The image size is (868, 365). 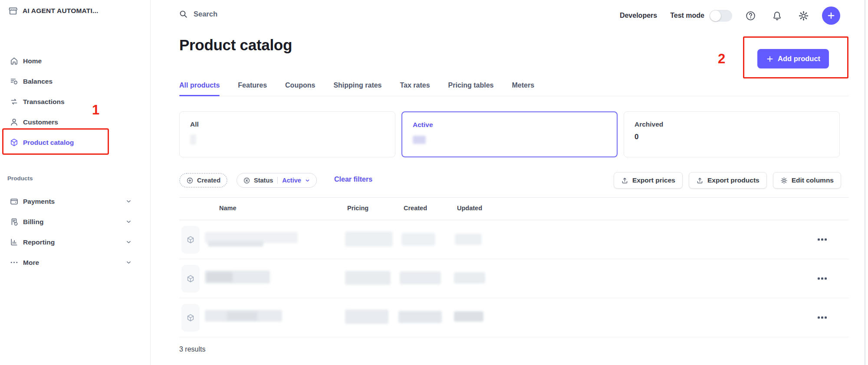 What do you see at coordinates (20, 179) in the screenshot?
I see `sidebar-section-label: Products` at bounding box center [20, 179].